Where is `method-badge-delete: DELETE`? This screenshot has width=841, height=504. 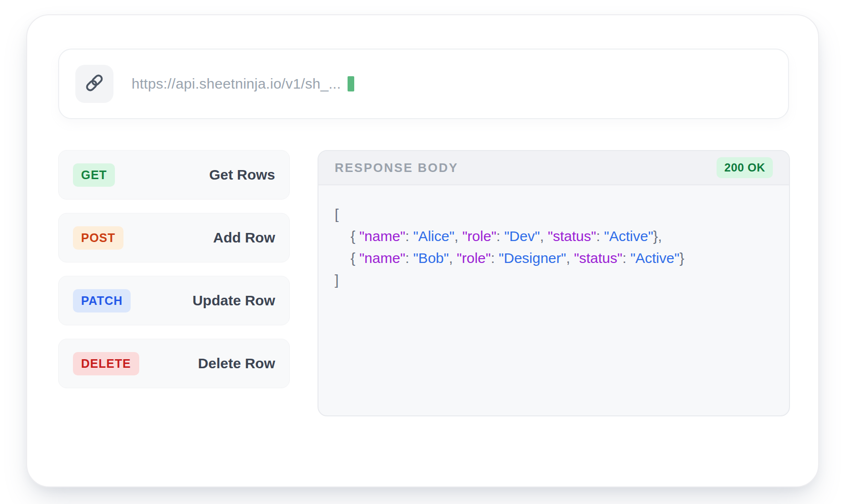
method-badge-delete: DELETE is located at coordinates (106, 364).